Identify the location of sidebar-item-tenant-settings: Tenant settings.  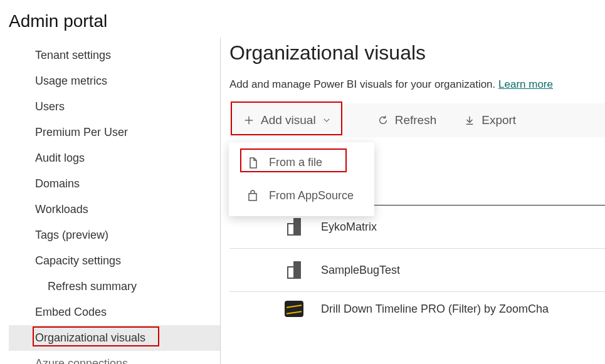
(114, 55).